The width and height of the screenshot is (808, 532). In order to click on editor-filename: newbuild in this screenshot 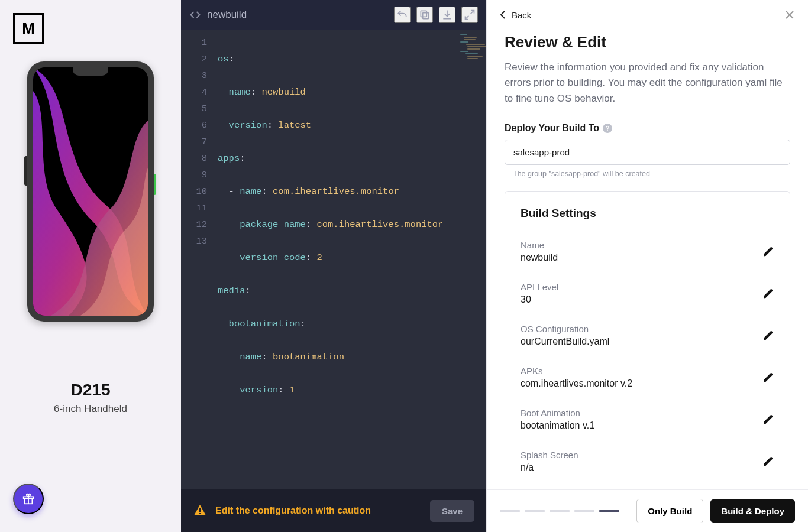, I will do `click(227, 15)`.